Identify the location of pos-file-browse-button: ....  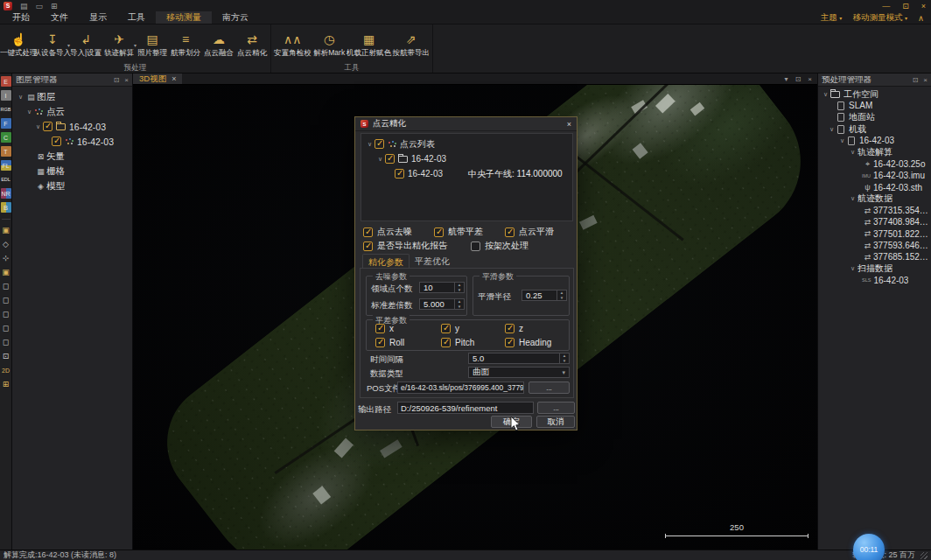
(550, 388).